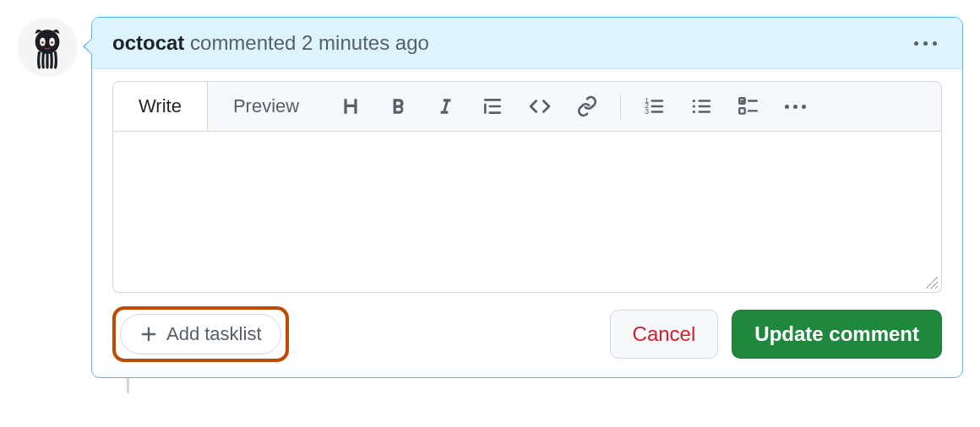 The height and width of the screenshot is (427, 980). What do you see at coordinates (149, 334) in the screenshot?
I see `plus-icon` at bounding box center [149, 334].